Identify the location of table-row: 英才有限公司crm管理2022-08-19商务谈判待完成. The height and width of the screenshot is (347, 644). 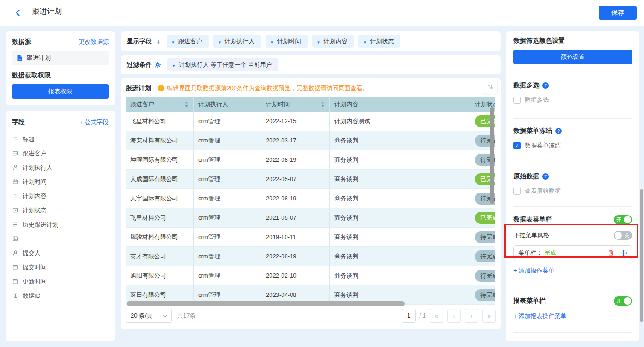
(310, 256).